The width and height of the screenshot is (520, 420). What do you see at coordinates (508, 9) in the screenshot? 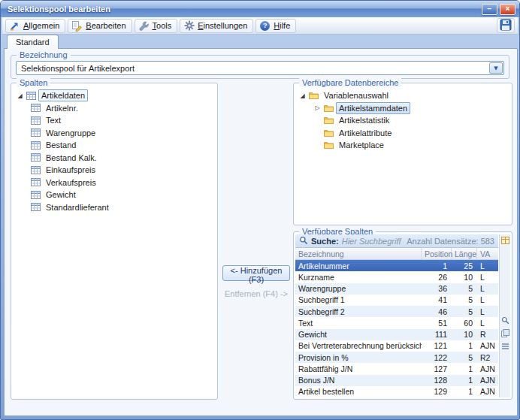
I see `close-button: ×` at bounding box center [508, 9].